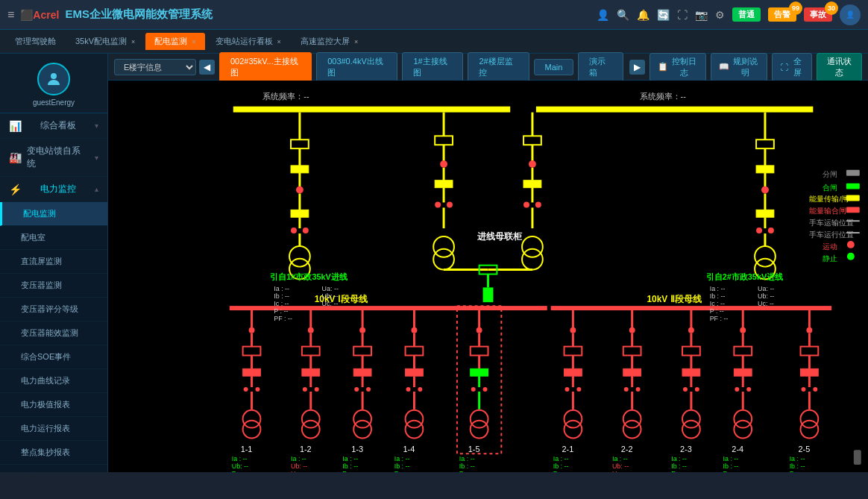 The width and height of the screenshot is (868, 499). Describe the element at coordinates (701, 15) in the screenshot. I see `camera-icon: 📷` at that location.